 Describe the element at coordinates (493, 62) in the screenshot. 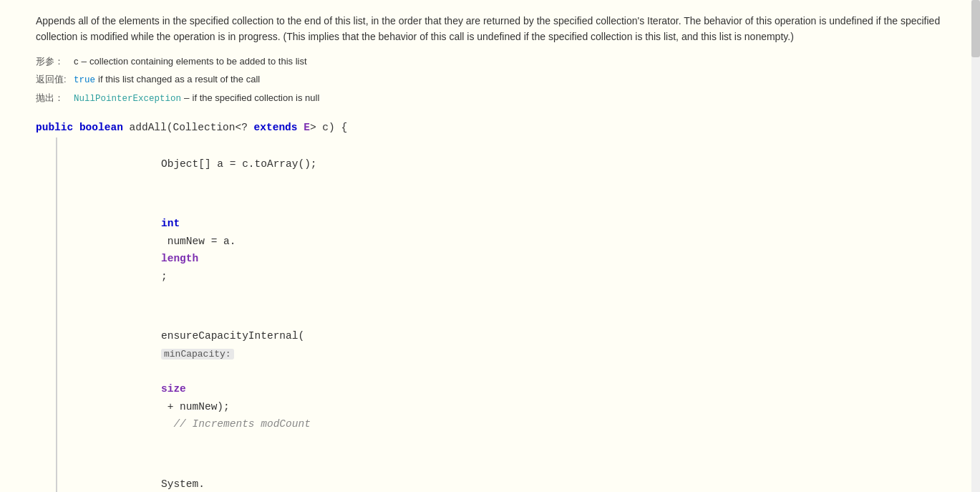

I see `params-row: 形参： c – collection containing elements t…` at that location.